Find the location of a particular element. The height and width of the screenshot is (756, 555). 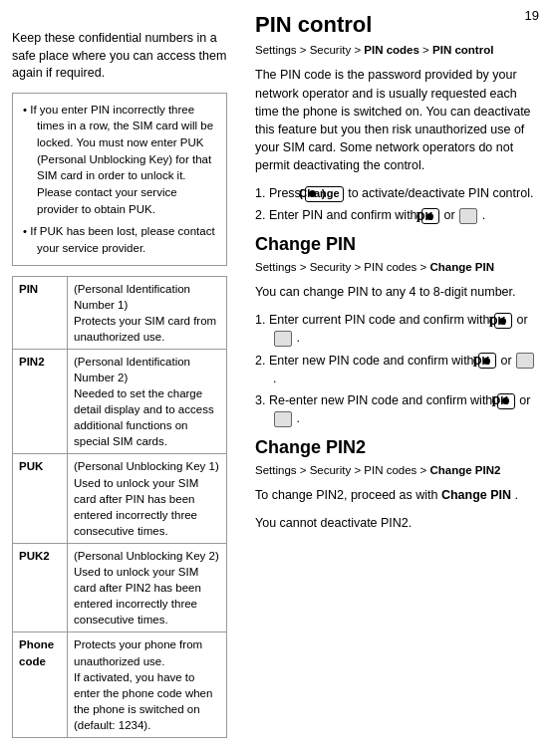

table-row: Phone code Protects your phone from unau… is located at coordinates (120, 685).